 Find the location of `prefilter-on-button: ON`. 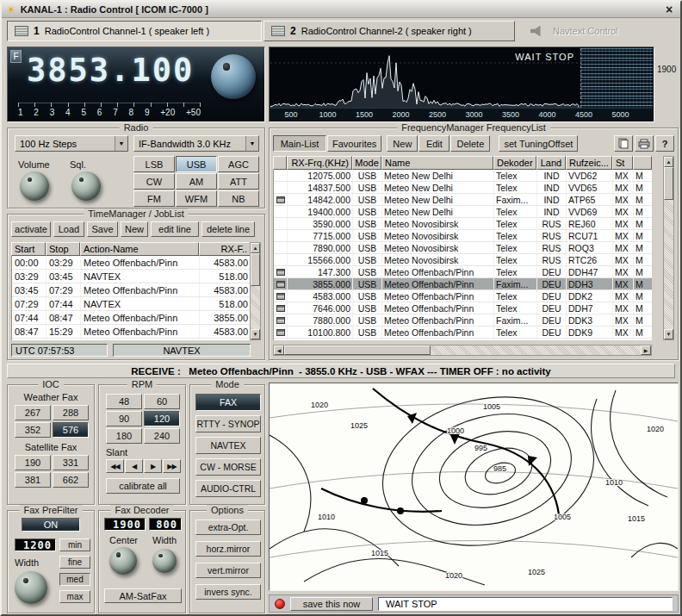

prefilter-on-button: ON is located at coordinates (51, 525).